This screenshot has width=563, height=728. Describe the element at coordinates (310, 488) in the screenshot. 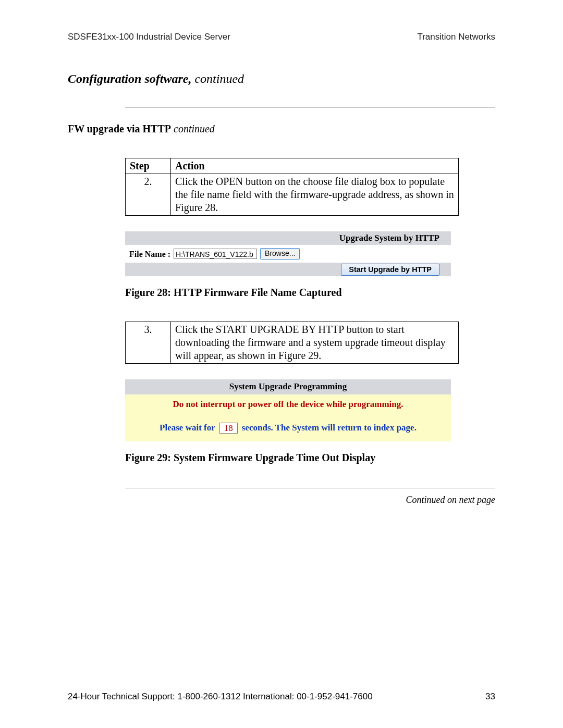

I see `divider-bottom` at that location.